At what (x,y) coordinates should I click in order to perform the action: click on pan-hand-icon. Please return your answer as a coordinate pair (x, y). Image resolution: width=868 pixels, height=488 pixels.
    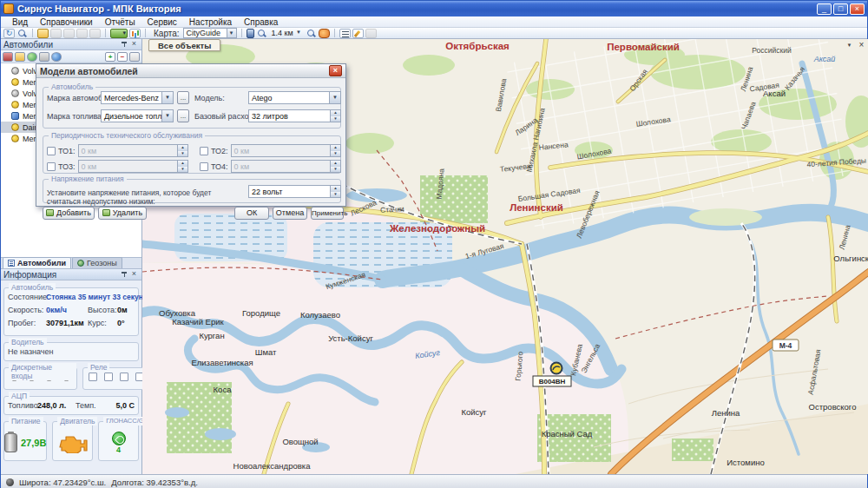
    Looking at the image, I should click on (325, 33).